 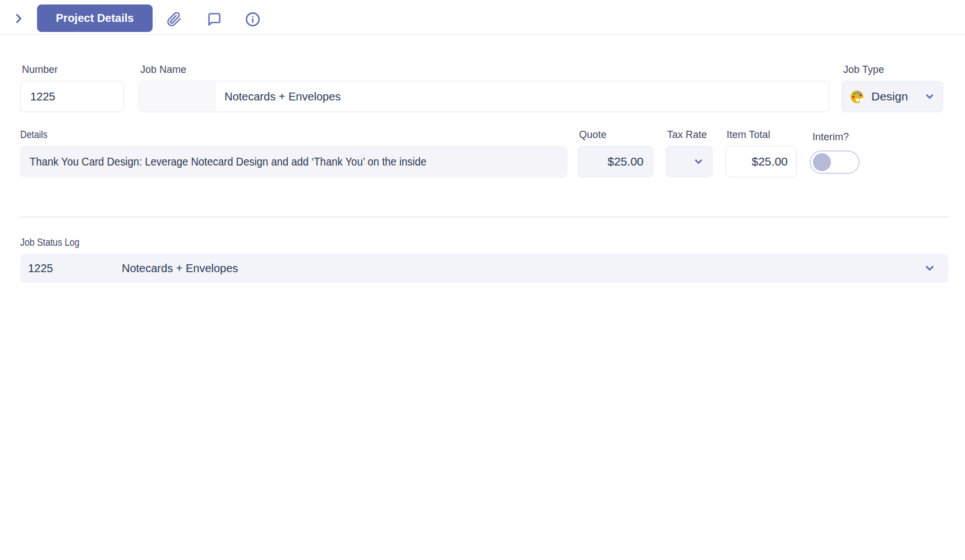 I want to click on comments-button, so click(x=214, y=19).